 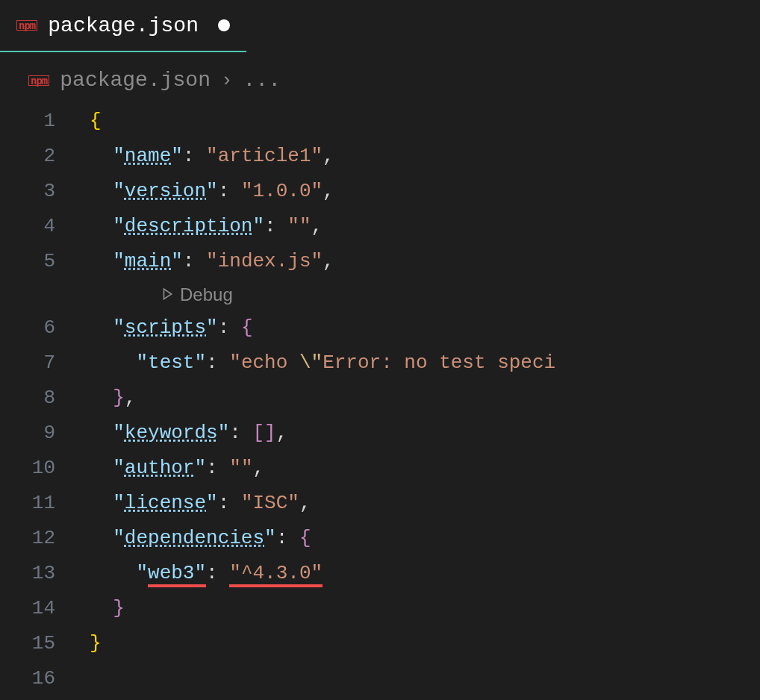 I want to click on code-line: 8 },, so click(x=380, y=399).